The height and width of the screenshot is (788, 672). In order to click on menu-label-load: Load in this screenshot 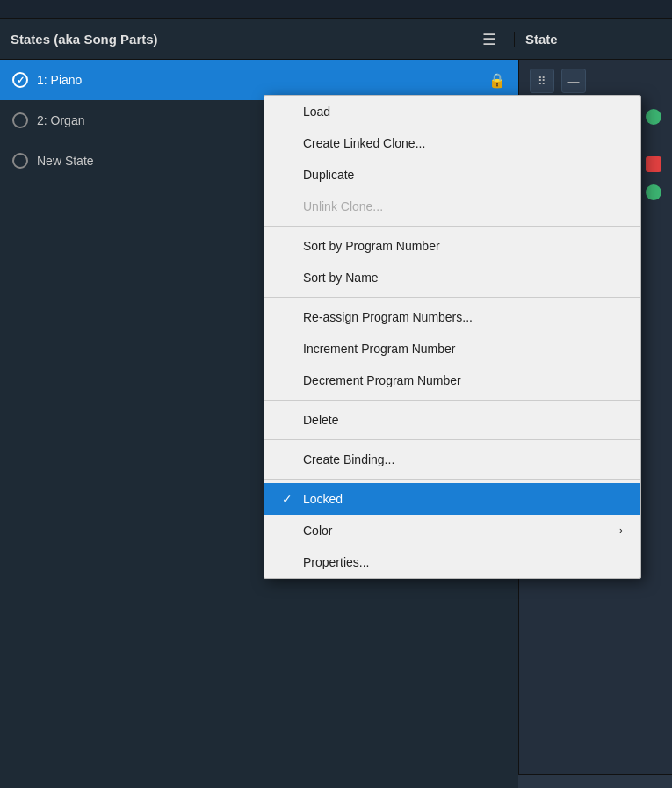, I will do `click(316, 112)`.